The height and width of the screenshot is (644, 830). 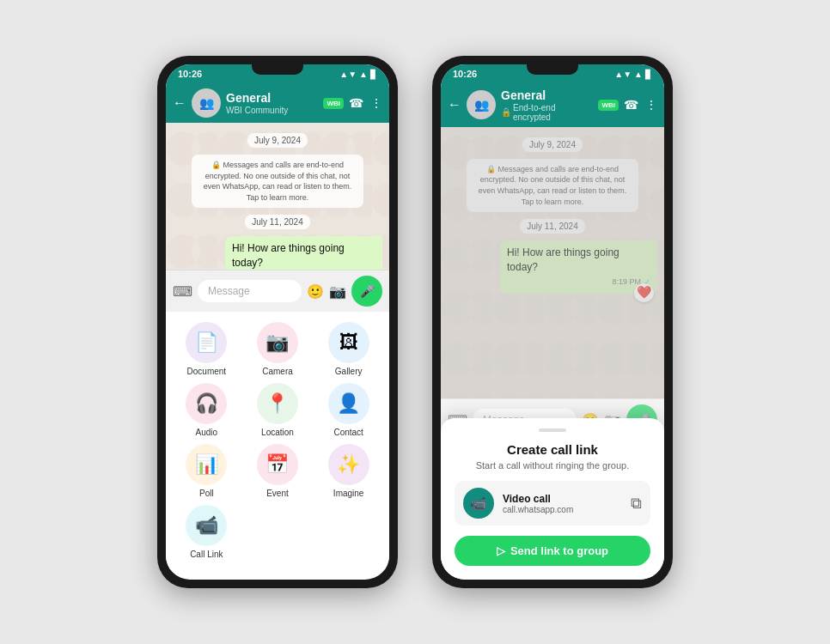 What do you see at coordinates (552, 185) in the screenshot?
I see `info-bubble-2: 🔒 Messages and calls are end-to-end encr…` at bounding box center [552, 185].